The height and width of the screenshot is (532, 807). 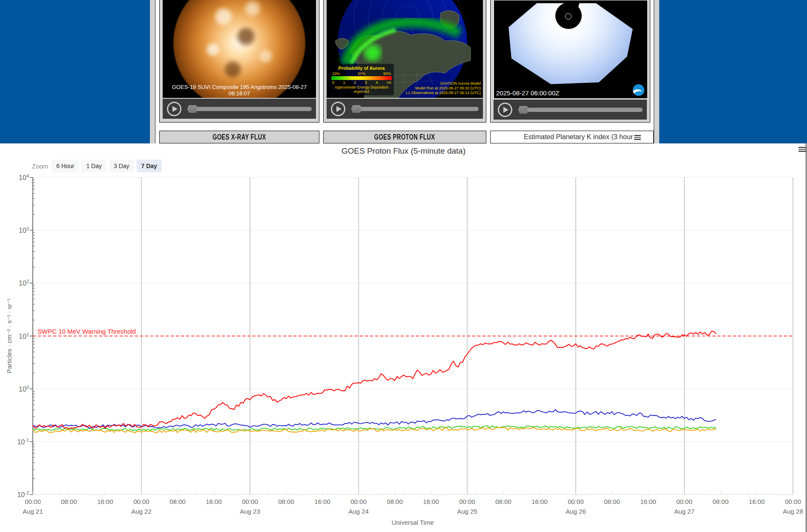 What do you see at coordinates (374, 428) in the screenshot?
I see `proton-flux-green` at bounding box center [374, 428].